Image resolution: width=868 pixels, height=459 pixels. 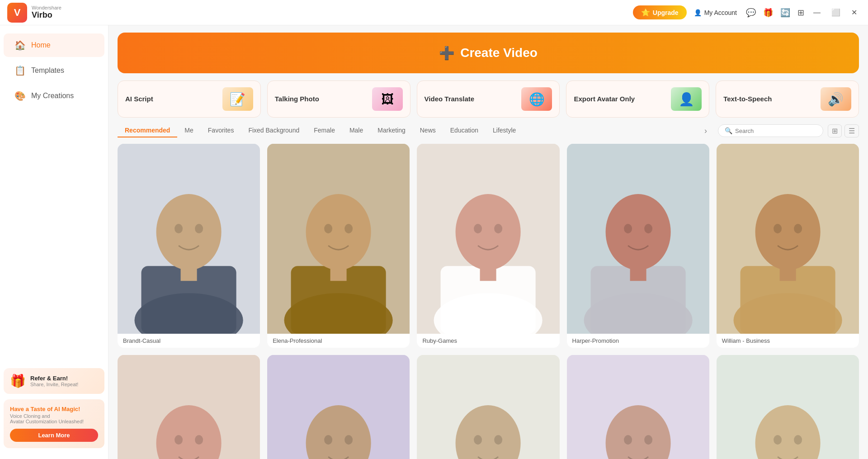 I want to click on avatar-name: Brandt-Casual, so click(x=189, y=341).